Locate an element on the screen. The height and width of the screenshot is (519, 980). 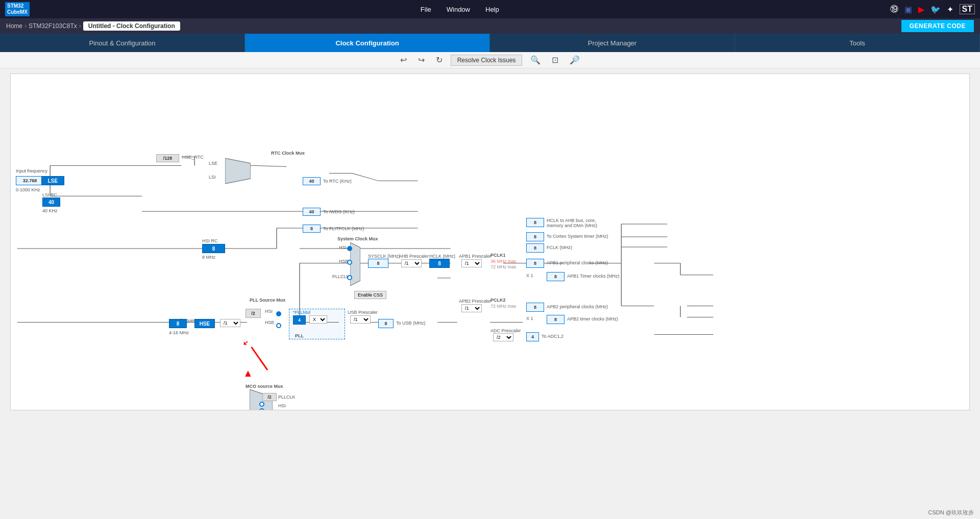
tab-clock: Clock Configuration is located at coordinates (368, 43).